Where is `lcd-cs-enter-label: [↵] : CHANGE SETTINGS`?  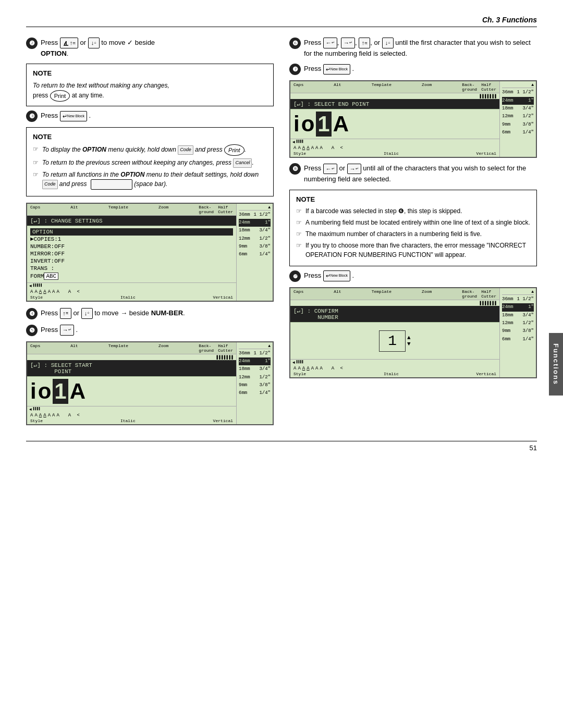
lcd-cs-enter-label: [↵] : CHANGE SETTINGS is located at coordinates (67, 221).